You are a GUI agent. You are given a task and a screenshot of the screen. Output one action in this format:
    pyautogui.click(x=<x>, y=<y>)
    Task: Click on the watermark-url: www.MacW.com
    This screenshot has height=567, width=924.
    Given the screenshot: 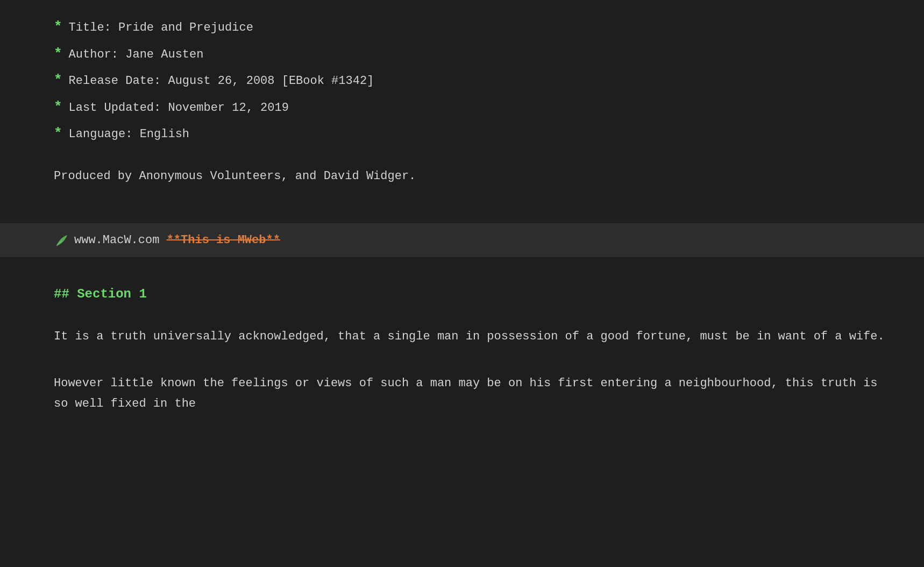 What is the action you would take?
    pyautogui.click(x=120, y=240)
    